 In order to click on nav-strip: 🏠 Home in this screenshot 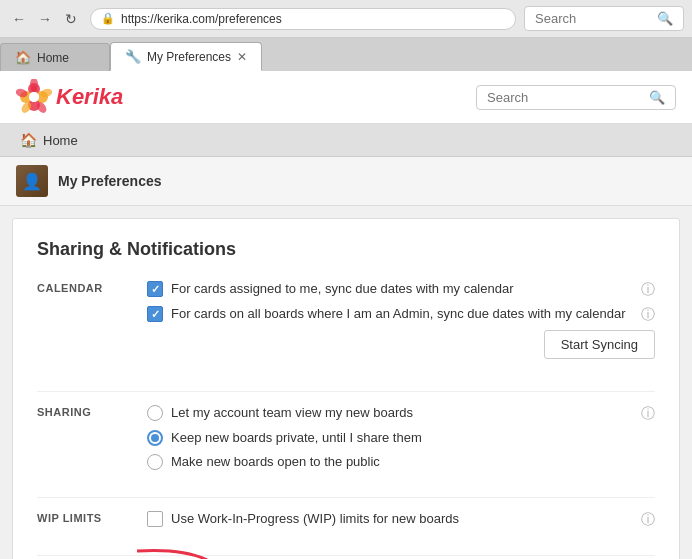, I will do `click(346, 140)`.